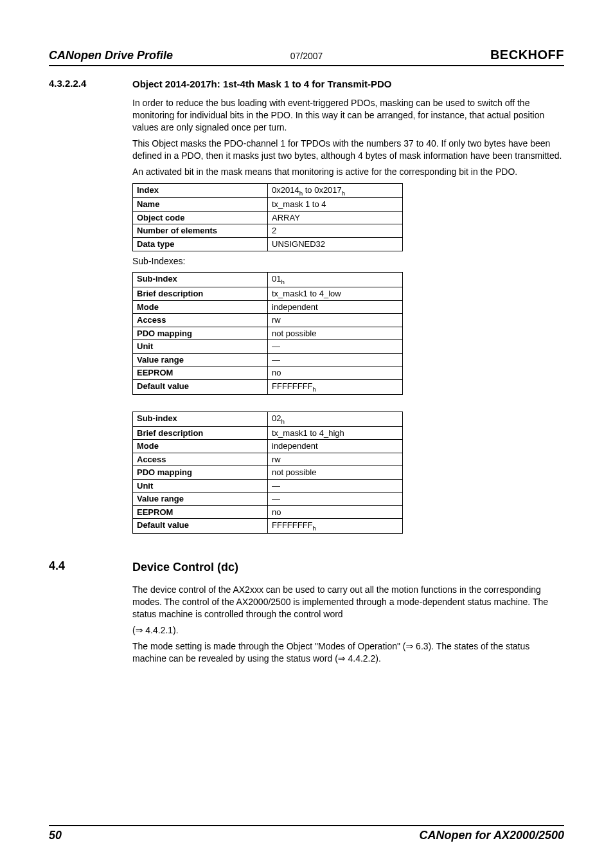  I want to click on table-row: Data type UNSIGNED32, so click(268, 244).